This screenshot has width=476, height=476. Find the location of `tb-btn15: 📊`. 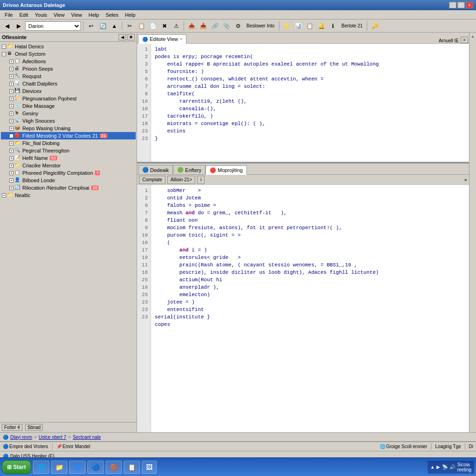

tb-btn15: 📊 is located at coordinates (298, 26).